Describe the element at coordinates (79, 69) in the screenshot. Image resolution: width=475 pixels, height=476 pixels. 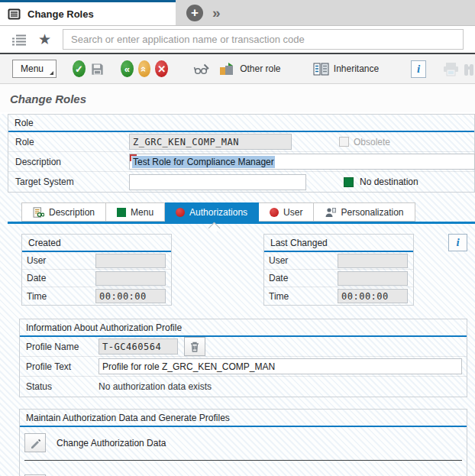
I see `confirm-icon: ✓` at that location.